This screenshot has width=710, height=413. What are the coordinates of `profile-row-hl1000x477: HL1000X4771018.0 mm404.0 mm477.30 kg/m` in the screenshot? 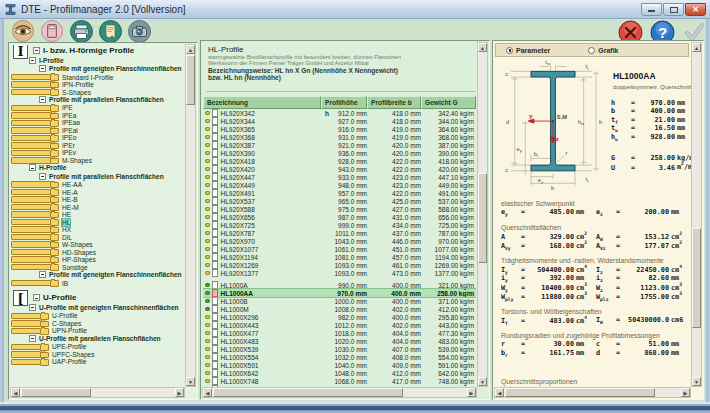 It's located at (340, 333).